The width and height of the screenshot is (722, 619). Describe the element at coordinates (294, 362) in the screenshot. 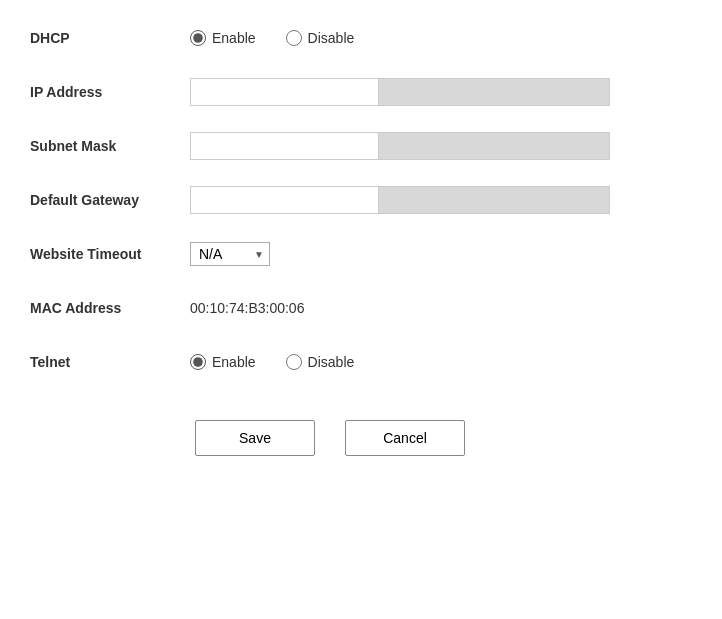

I see `telnet-disable-radio` at that location.